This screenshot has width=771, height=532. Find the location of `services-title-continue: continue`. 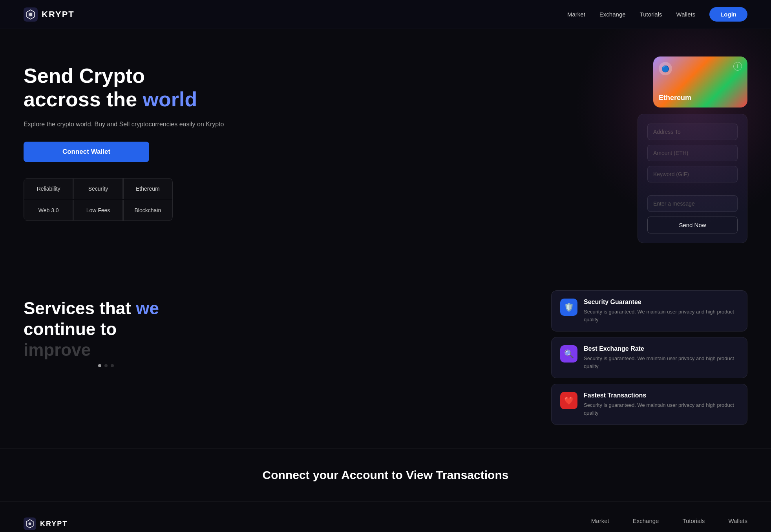

services-title-continue: continue is located at coordinates (62, 329).